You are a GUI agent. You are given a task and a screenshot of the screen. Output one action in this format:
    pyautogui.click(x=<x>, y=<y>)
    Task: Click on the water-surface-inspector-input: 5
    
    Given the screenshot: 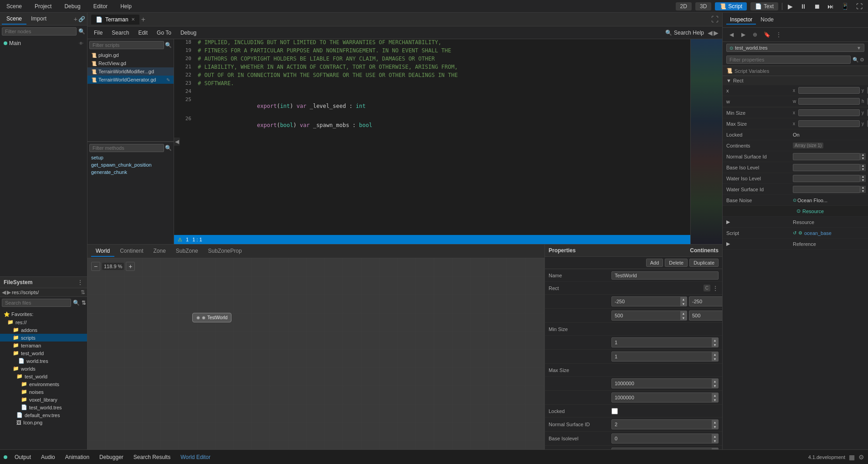 What is the action you would take?
    pyautogui.click(x=827, y=189)
    